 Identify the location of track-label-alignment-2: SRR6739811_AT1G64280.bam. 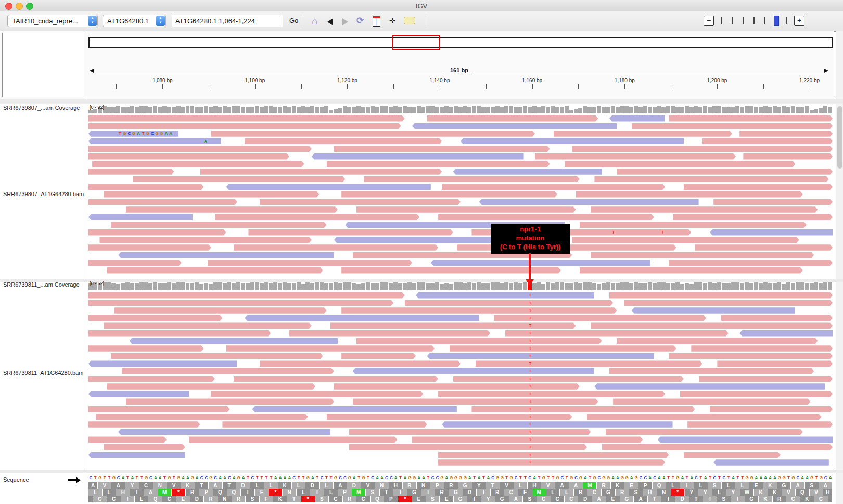
(43, 373).